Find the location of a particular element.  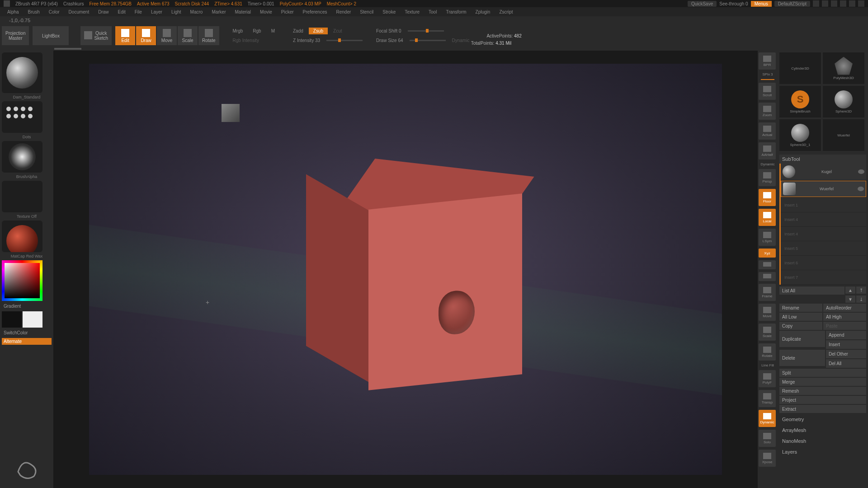

menu-tool: Tool is located at coordinates (433, 12).